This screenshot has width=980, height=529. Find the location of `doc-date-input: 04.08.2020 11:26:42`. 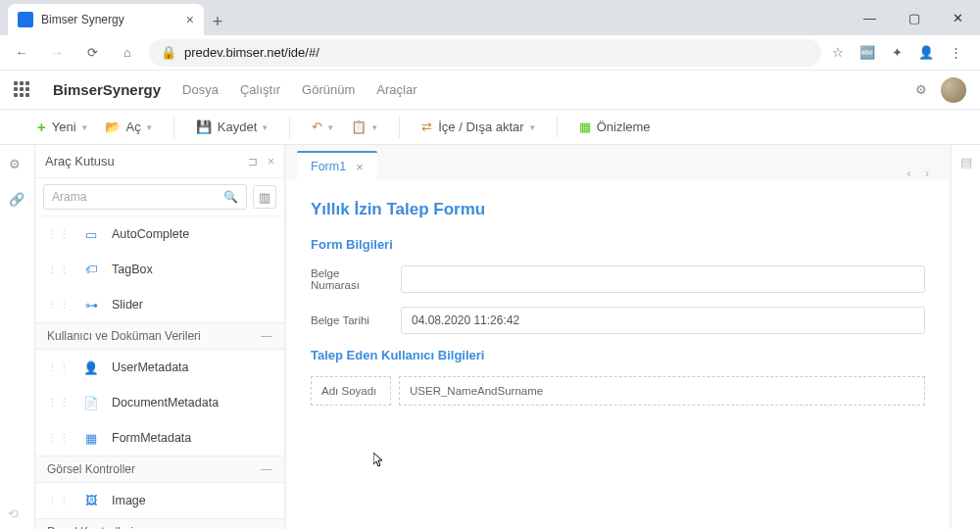

doc-date-input: 04.08.2020 11:26:42 is located at coordinates (662, 320).